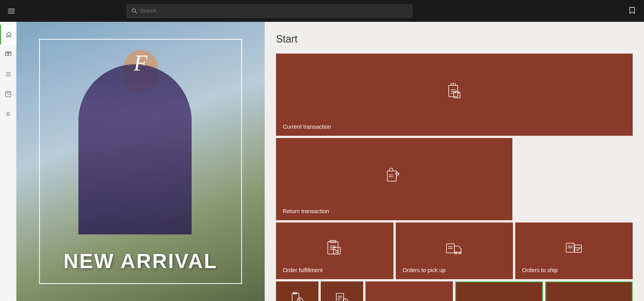 The height and width of the screenshot is (301, 644). Describe the element at coordinates (8, 162) in the screenshot. I see `sidebar: 0` at that location.